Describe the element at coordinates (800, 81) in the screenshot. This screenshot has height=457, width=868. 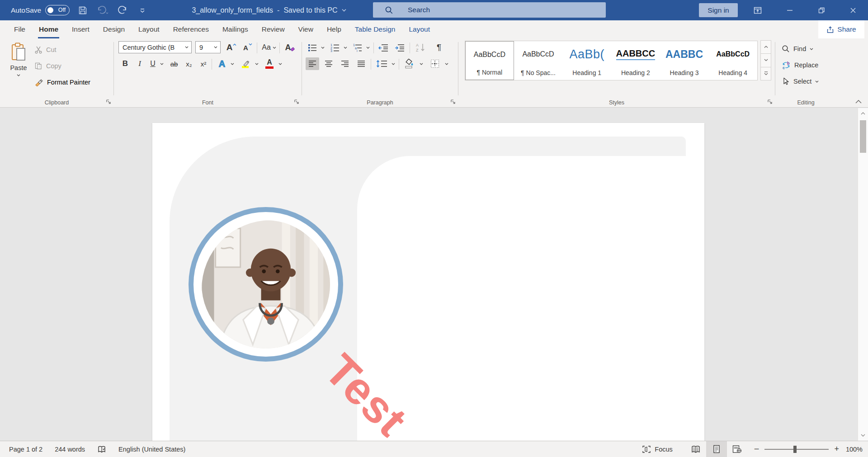
I see `select-button: Select` at that location.